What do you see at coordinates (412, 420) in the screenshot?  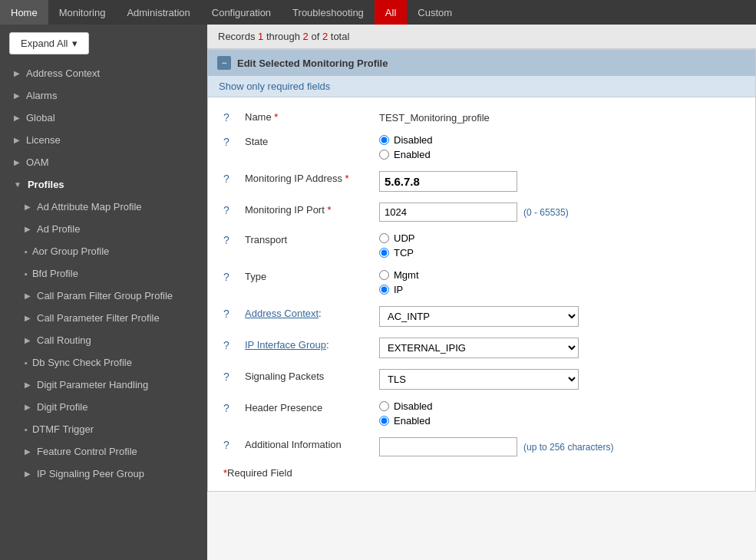 I see `header-presence-enabled-label: Enabled` at bounding box center [412, 420].